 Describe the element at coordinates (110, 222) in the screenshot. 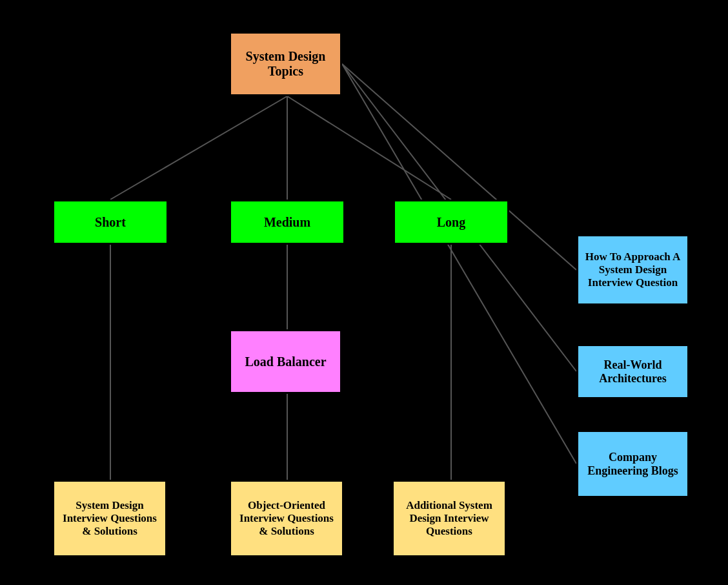

I see `short-node: Short` at that location.